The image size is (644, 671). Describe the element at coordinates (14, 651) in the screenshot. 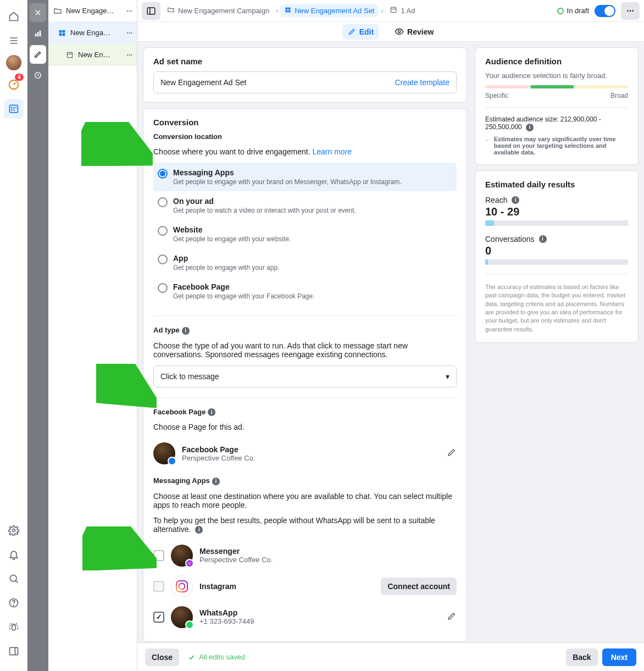

I see `panel-icon` at that location.